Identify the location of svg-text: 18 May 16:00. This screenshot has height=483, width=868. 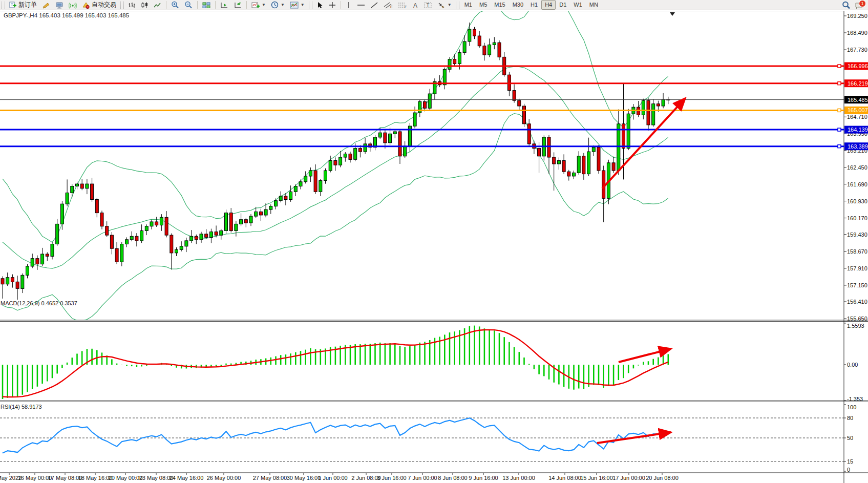
(95, 478).